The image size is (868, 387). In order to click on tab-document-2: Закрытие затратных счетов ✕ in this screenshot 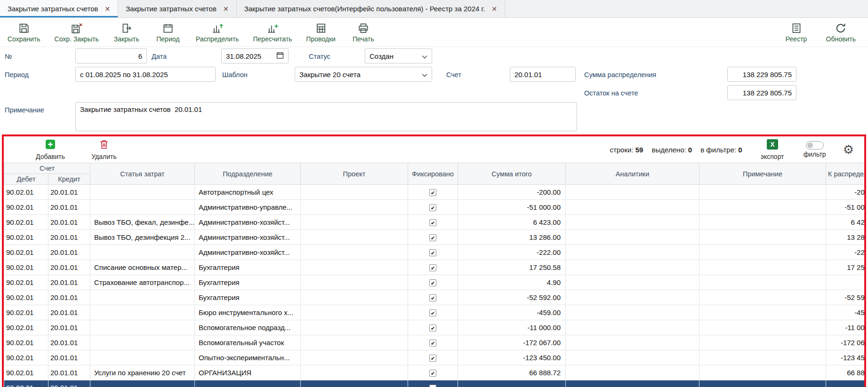, I will do `click(177, 8)`.